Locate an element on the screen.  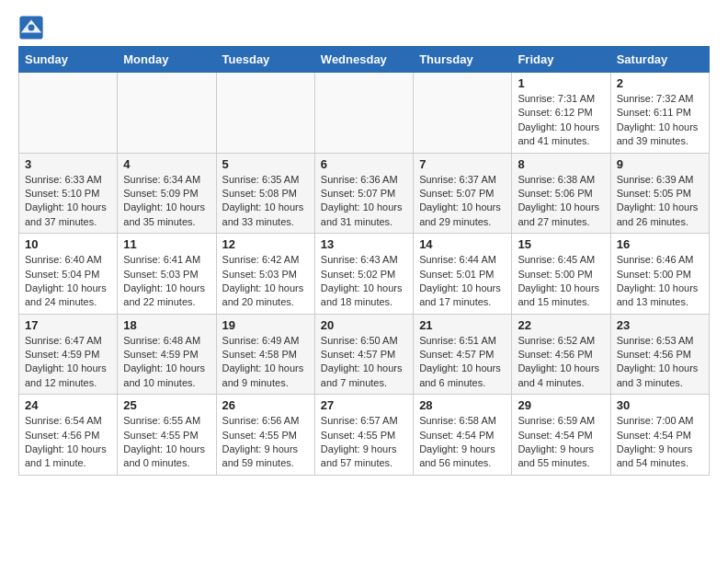
calendar-cell: 13Sunrise: 6:43 AM Sunset: 5:02 PM Dayli… is located at coordinates (364, 274).